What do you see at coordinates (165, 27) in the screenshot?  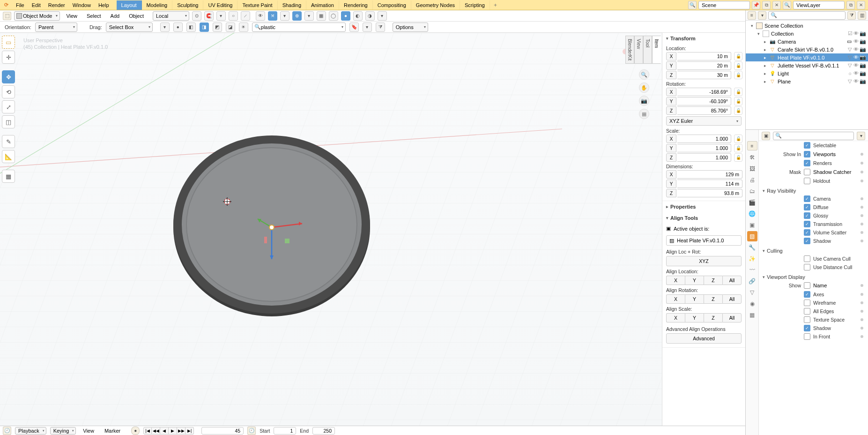 I see `toolopt-chevron-icon: ▾` at bounding box center [165, 27].